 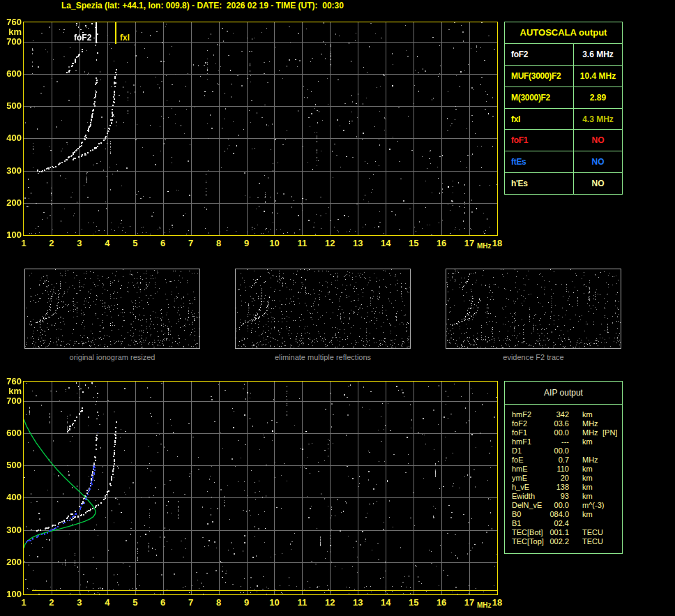 What do you see at coordinates (516, 523) in the screenshot?
I see `aip-label: B1` at bounding box center [516, 523].